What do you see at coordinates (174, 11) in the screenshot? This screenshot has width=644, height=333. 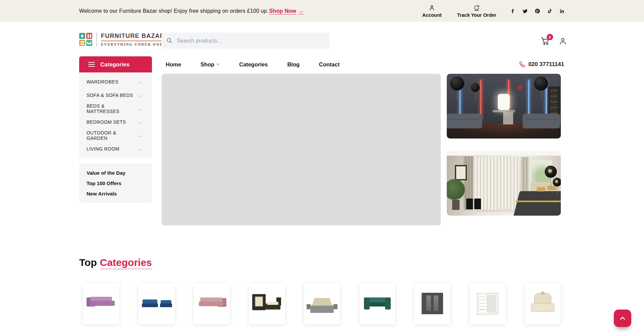 I see `welcome-text: Welcome to our Furniture Bazar shop! Enj…` at bounding box center [174, 11].